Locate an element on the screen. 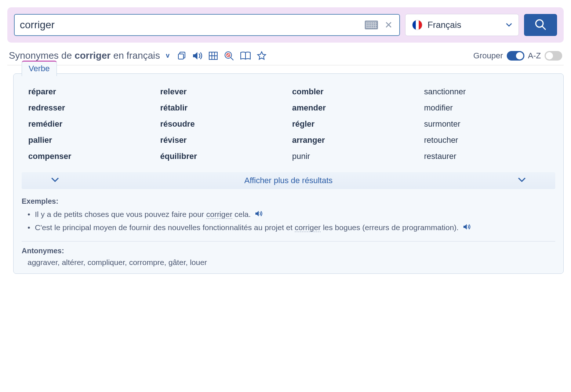  az-label: A-Z is located at coordinates (534, 56).